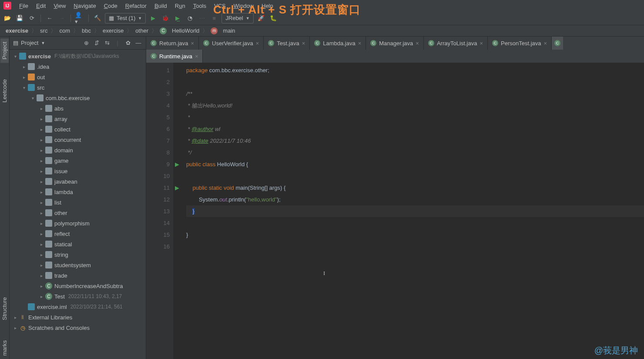 The width and height of the screenshot is (644, 359). Describe the element at coordinates (77, 161) in the screenshot. I see `tree-row: ▸game` at that location.